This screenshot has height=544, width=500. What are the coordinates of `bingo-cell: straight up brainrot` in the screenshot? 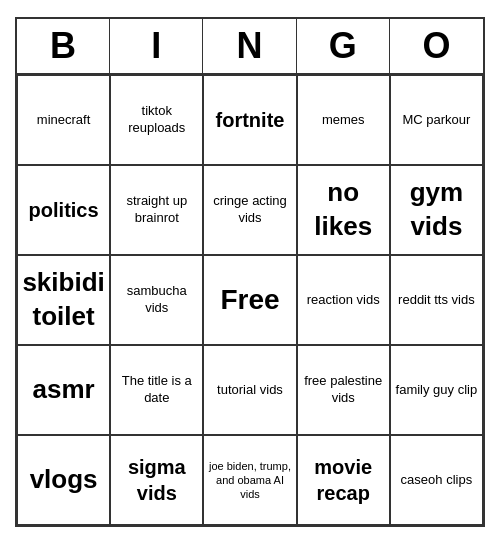 It's located at (156, 210).